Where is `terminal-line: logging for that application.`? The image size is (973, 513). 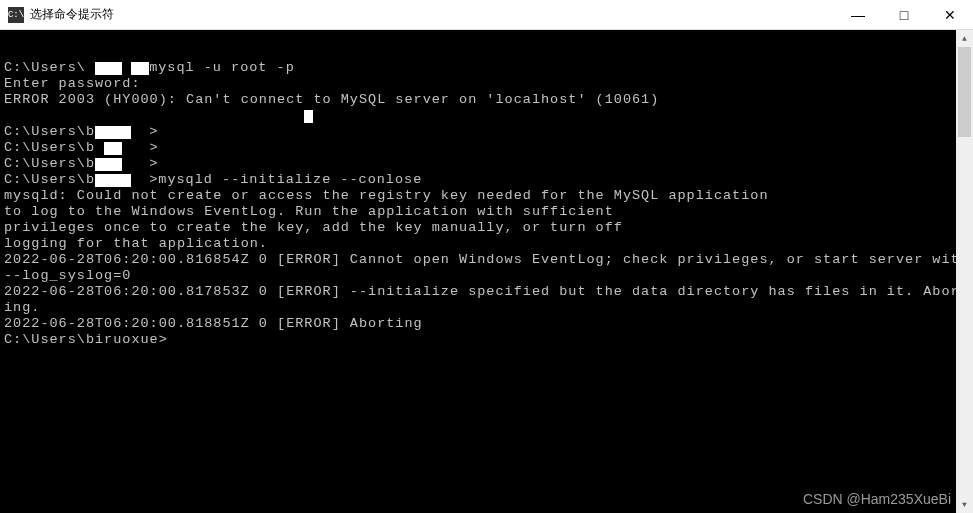 terminal-line: logging for that application. is located at coordinates (486, 244).